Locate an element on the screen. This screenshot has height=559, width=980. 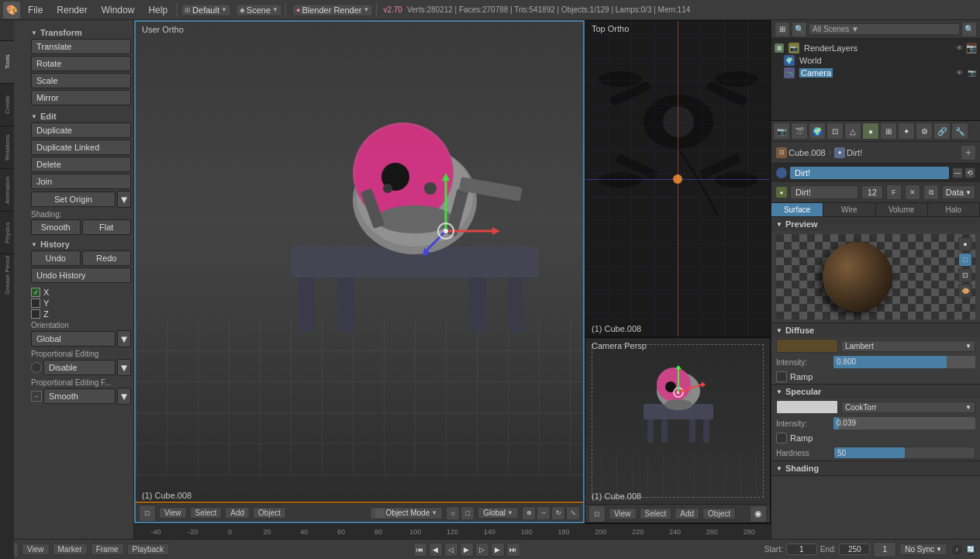
mat-x-btn: ✕ is located at coordinates (913, 192).